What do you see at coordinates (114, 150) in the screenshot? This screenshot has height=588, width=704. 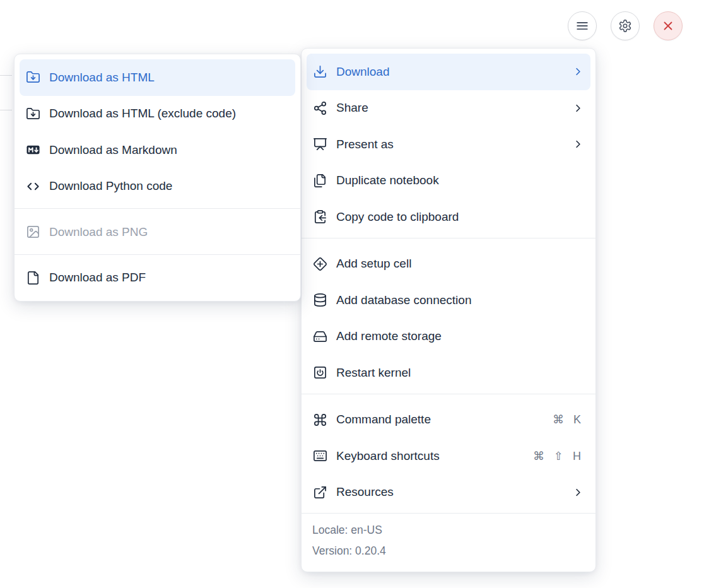 I see `menu-item-label: Download as Markdown` at bounding box center [114, 150].